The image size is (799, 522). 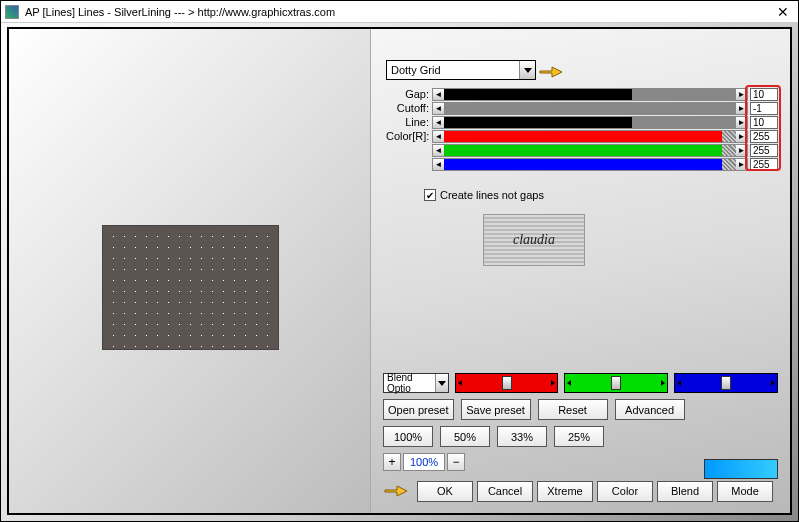 I want to click on slider-color-r: Color[R]: ◄ ► 255, so click(x=582, y=136).